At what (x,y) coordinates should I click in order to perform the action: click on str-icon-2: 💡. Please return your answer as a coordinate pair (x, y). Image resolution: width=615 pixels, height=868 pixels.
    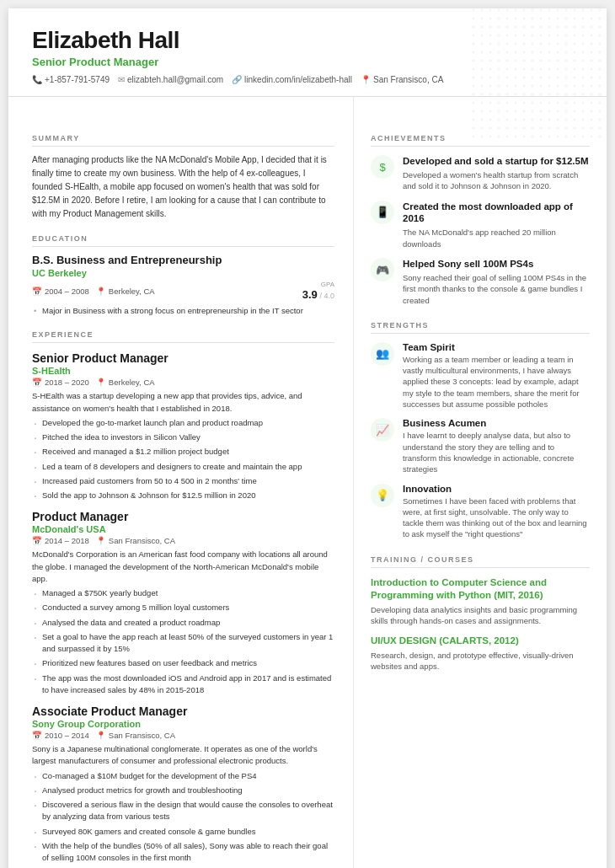
    Looking at the image, I should click on (382, 496).